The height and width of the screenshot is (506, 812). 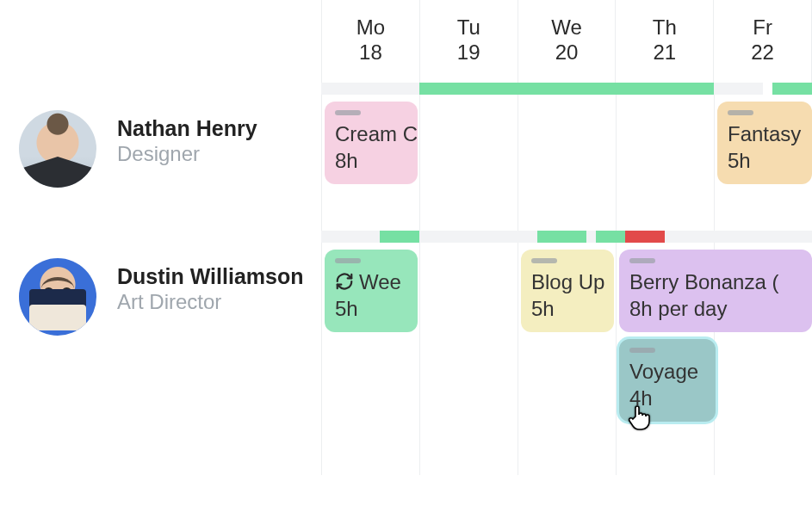 What do you see at coordinates (344, 281) in the screenshot?
I see `recurring-icon` at bounding box center [344, 281].